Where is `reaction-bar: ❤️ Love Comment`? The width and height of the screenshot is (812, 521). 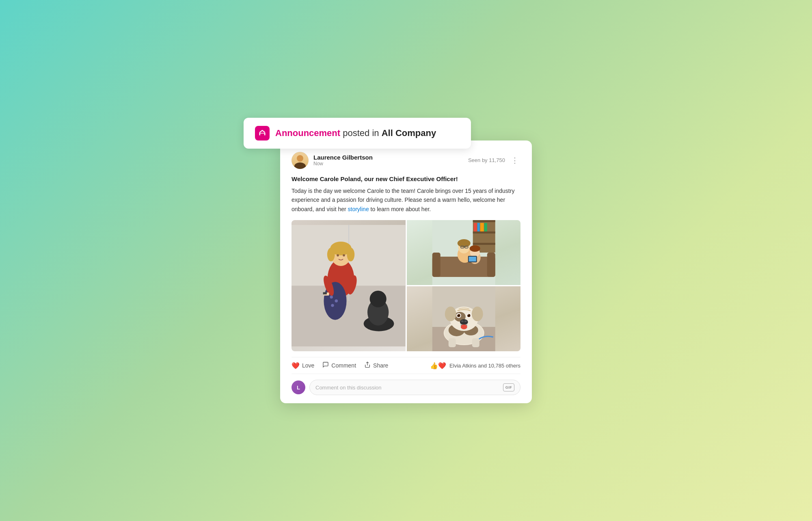
reaction-bar: ❤️ Love Comment is located at coordinates (406, 365).